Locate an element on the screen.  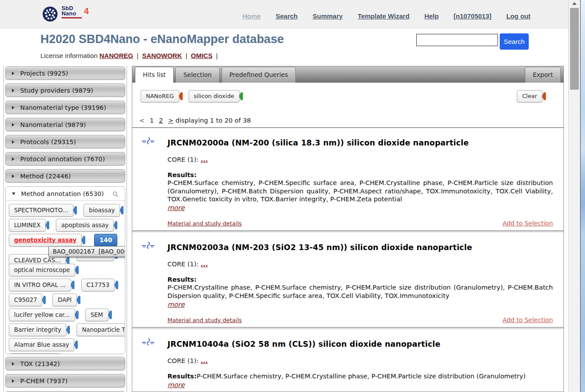
sidebar-item-p-chem: P-CHEM (7937) is located at coordinates (65, 381).